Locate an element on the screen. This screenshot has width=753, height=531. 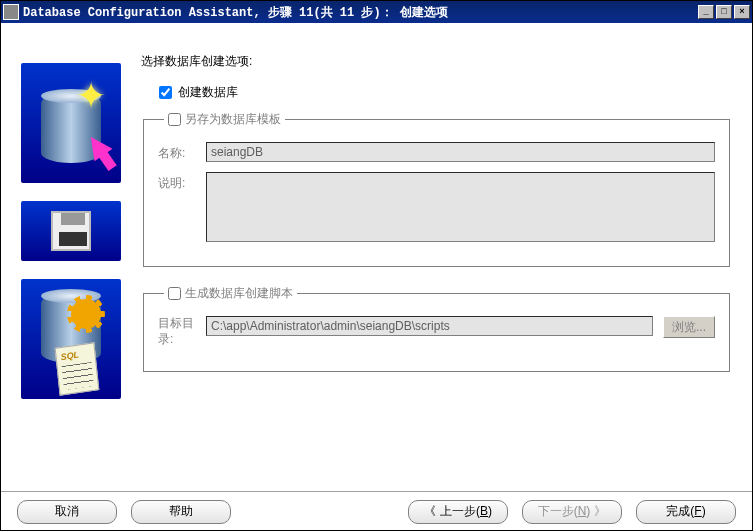
save-as-template-label: 另存为数据库模板 is located at coordinates (233, 120).